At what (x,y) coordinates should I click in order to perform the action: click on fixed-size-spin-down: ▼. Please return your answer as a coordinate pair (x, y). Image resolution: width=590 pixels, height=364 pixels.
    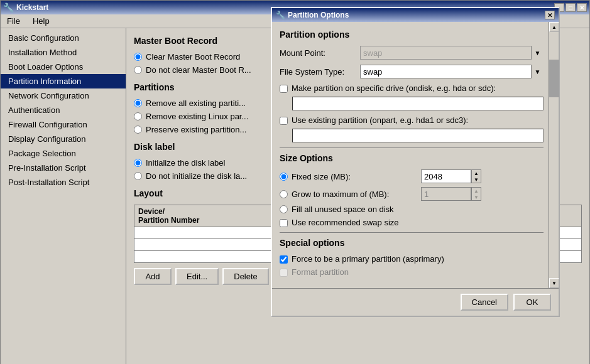
    Looking at the image, I should click on (476, 179).